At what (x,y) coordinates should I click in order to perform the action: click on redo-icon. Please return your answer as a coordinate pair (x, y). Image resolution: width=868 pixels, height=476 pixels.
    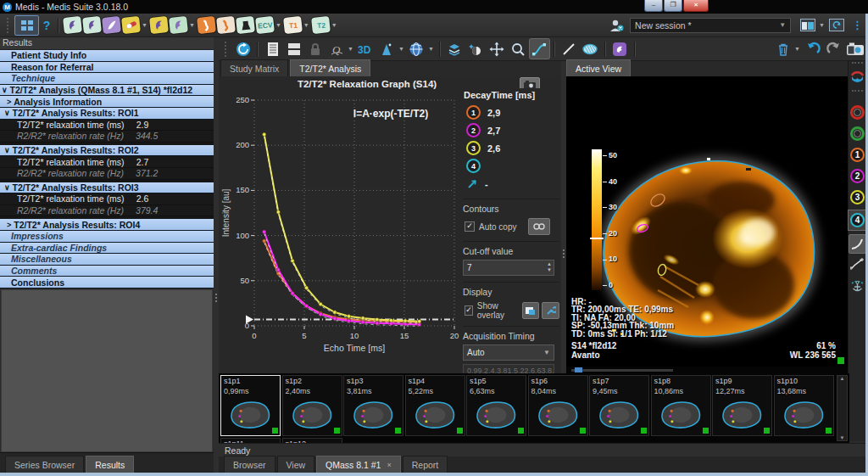
    Looking at the image, I should click on (834, 49).